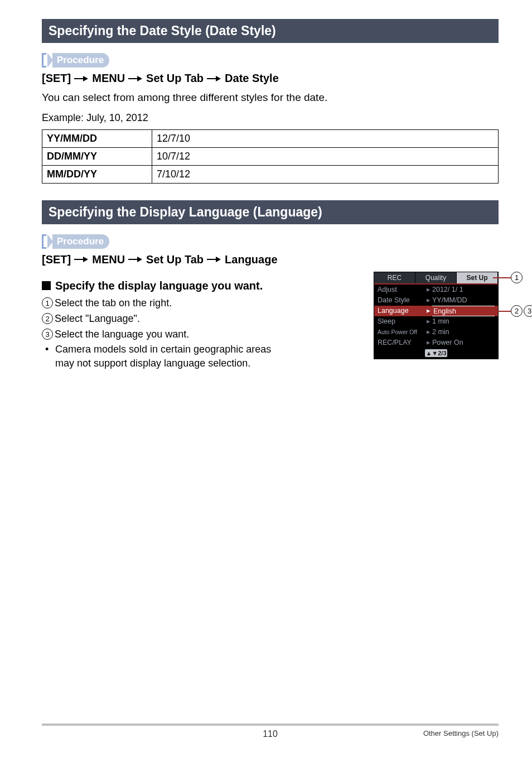 The height and width of the screenshot is (757, 532). Describe the element at coordinates (516, 278) in the screenshot. I see `callout-circled-1-icon: 1` at that location.